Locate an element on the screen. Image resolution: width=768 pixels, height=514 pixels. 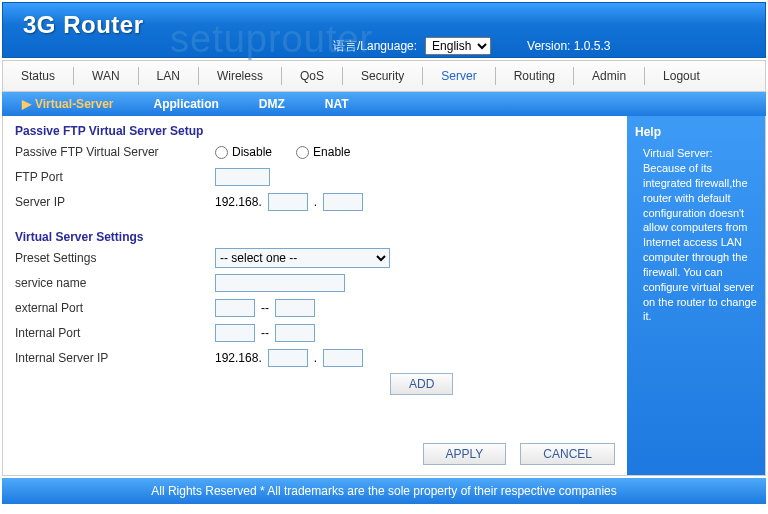
tab-wireless: Wireless is located at coordinates (240, 76).